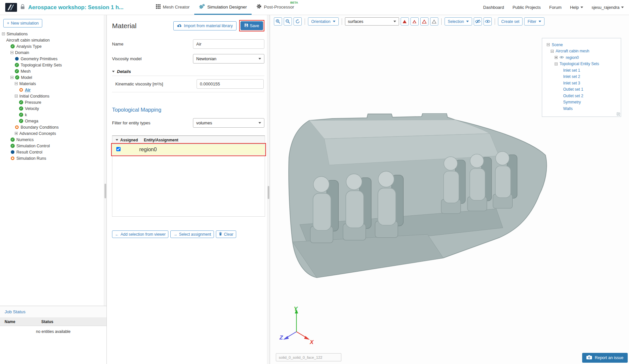  Describe the element at coordinates (53, 65) in the screenshot. I see `tree-item-topological-entity-sets: Topological Entity Sets` at that location.